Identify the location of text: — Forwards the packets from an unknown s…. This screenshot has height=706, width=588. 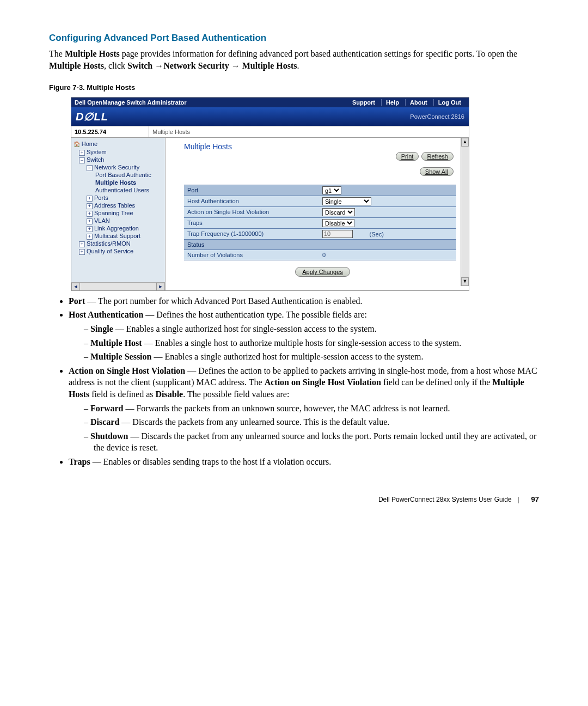
(286, 409).